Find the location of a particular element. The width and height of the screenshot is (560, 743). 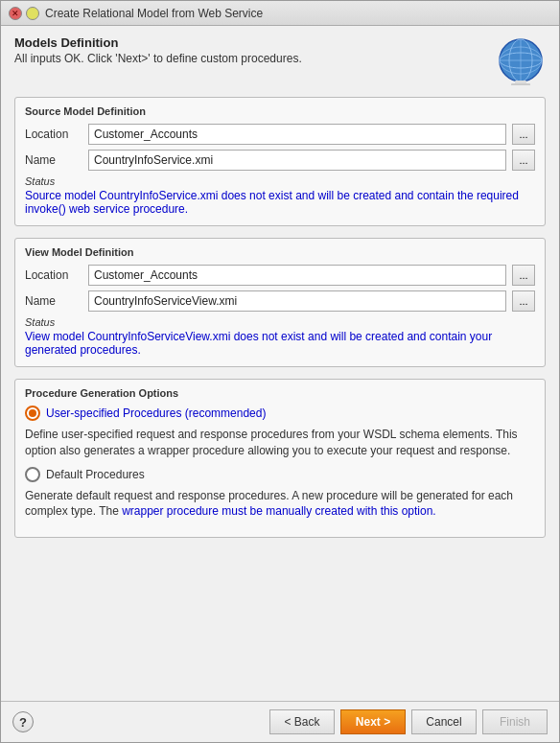

option1-radio is located at coordinates (33, 413).